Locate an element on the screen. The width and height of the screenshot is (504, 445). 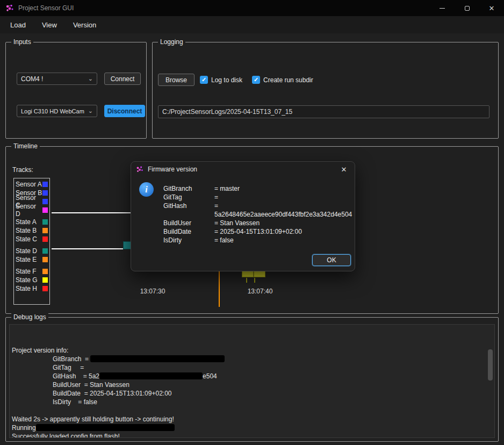
minimize-button is located at coordinates (442, 8).